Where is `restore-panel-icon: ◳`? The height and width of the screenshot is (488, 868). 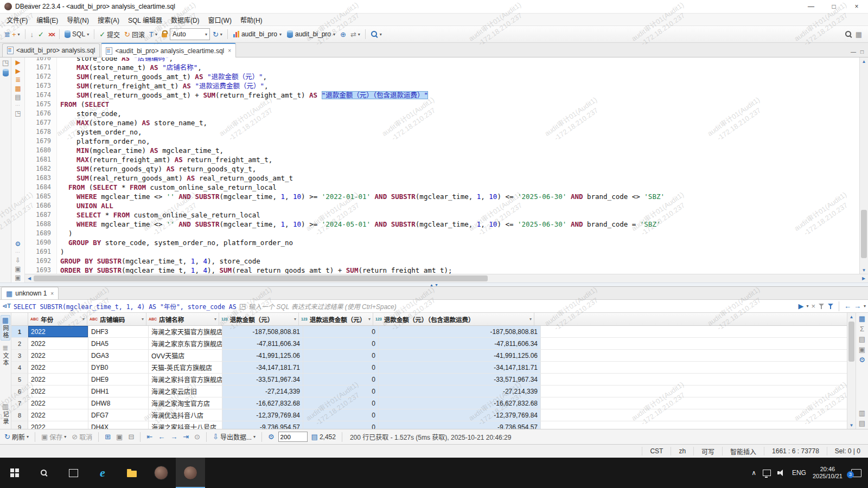 restore-panel-icon: ◳ is located at coordinates (5, 63).